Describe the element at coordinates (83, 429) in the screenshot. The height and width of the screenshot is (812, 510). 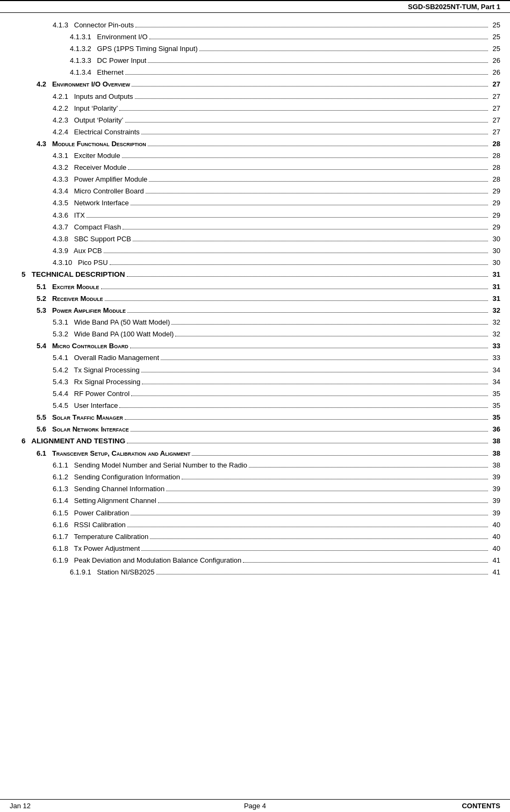
I see `entry-label: 5.6 Solar Network Interface` at that location.